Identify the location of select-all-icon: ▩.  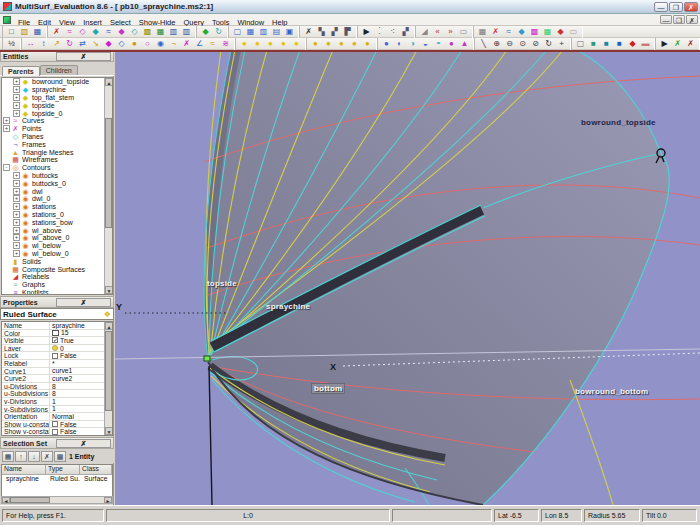
(60, 456).